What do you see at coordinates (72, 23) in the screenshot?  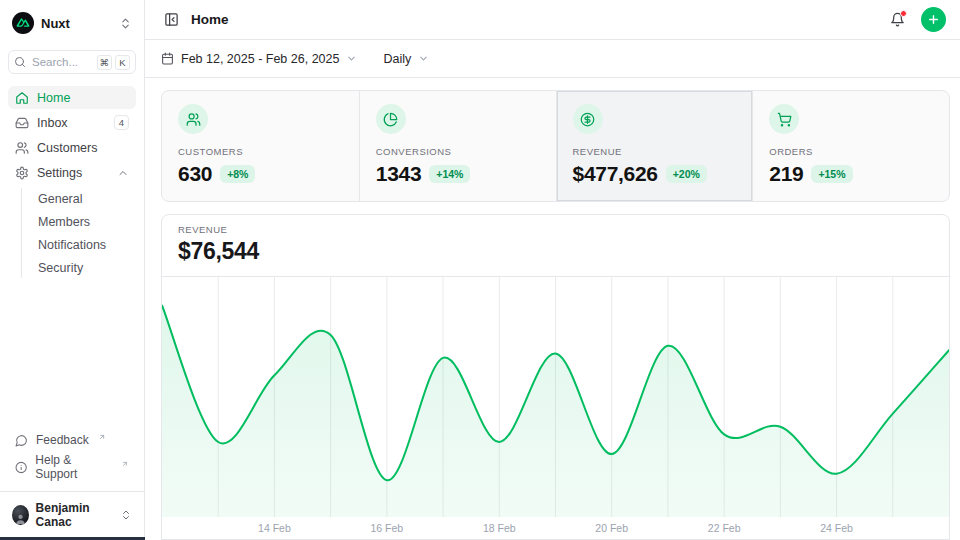 I see `workspace-switcher: Nuxt` at bounding box center [72, 23].